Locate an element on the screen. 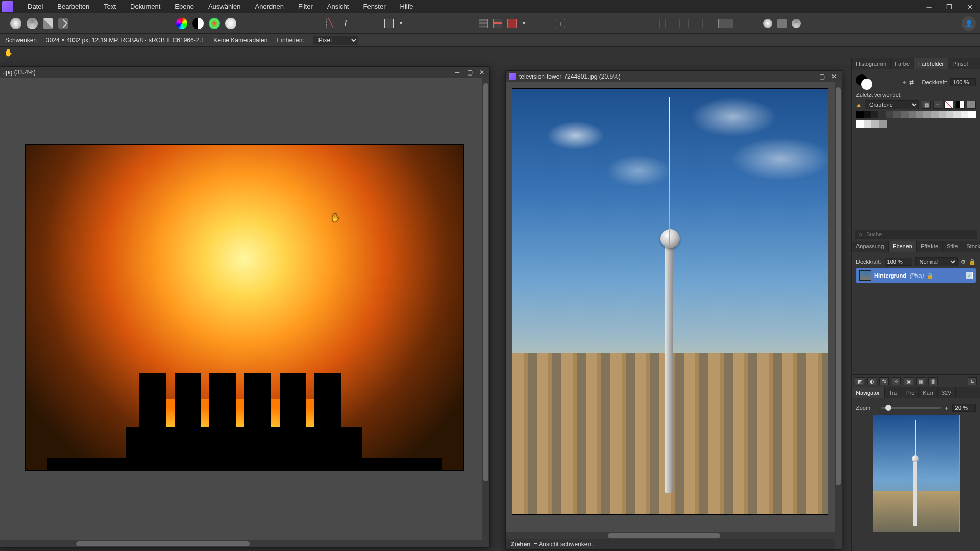 This screenshot has width=980, height=551. tab-farbfelder: Farbfelder is located at coordinates (931, 64).